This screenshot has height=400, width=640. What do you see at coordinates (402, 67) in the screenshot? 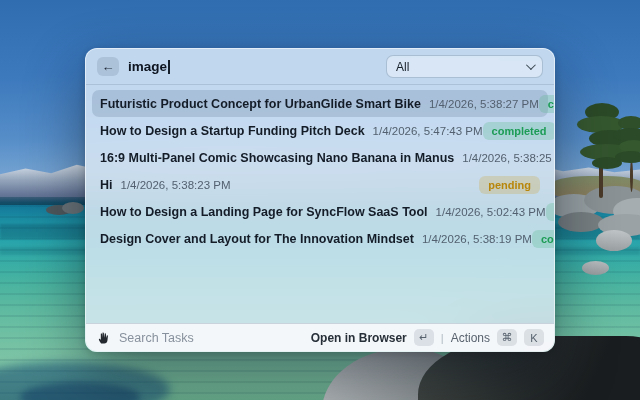
I see `filter-selected-value: All` at bounding box center [402, 67].